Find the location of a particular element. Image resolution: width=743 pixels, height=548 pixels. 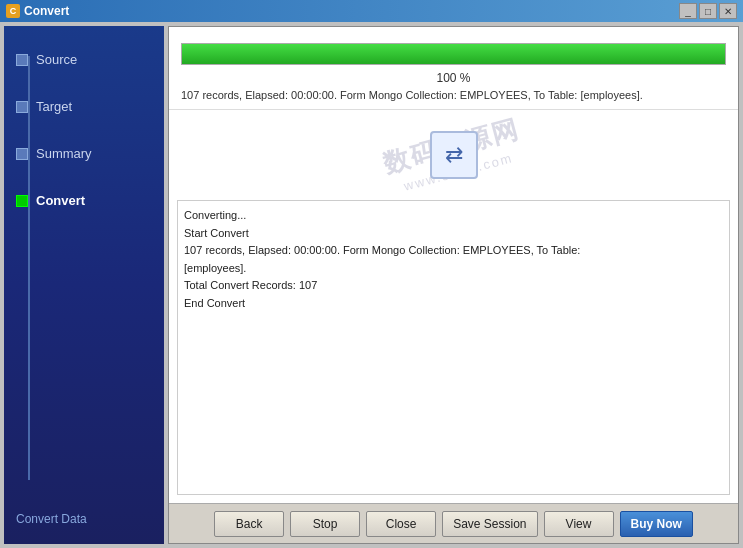

view-button: View is located at coordinates (579, 524).